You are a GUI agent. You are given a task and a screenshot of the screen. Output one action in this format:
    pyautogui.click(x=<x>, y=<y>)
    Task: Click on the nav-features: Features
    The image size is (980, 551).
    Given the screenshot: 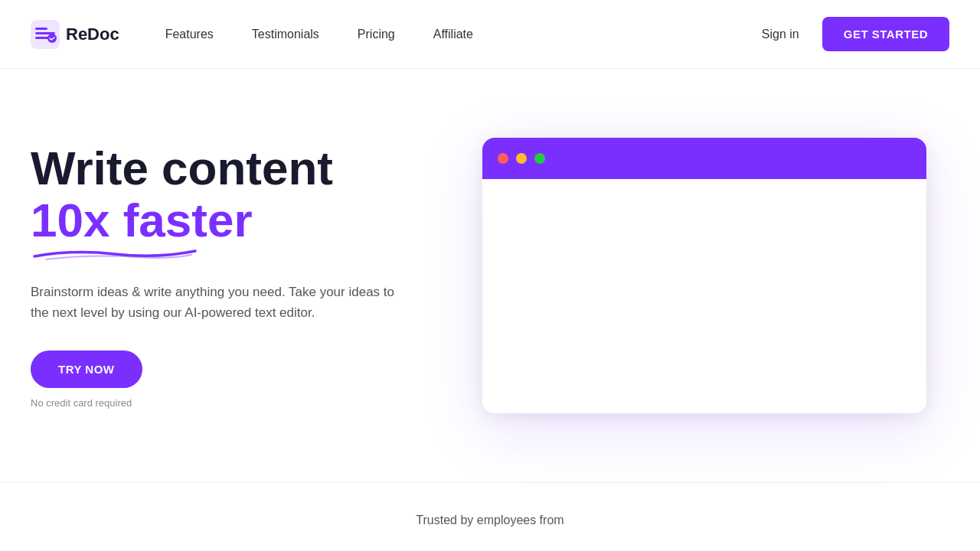 What is the action you would take?
    pyautogui.click(x=190, y=34)
    